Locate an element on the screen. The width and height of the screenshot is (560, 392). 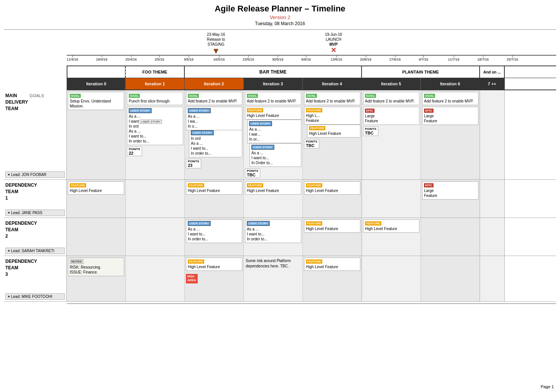
card-dep1-4-feat: FEATURE High Level Feature is located at coordinates (332, 188).